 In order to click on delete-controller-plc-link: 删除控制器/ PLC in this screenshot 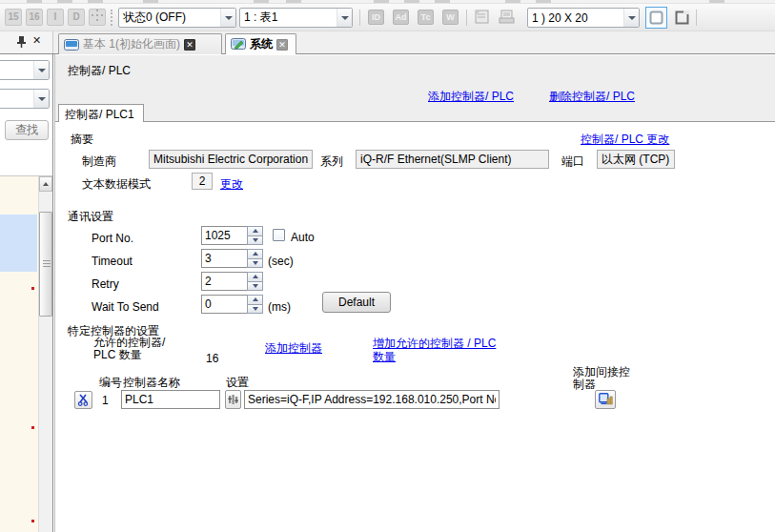, I will do `click(592, 97)`.